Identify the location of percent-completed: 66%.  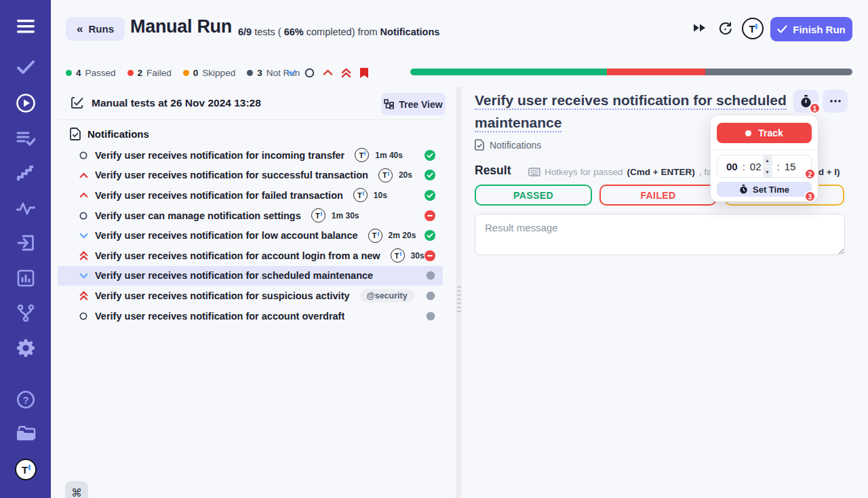
(294, 32).